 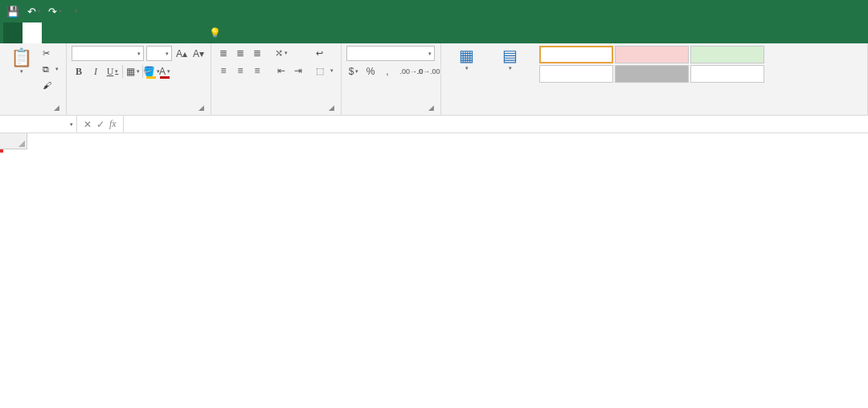 I want to click on wrap-text-button: ↩, so click(x=325, y=53).